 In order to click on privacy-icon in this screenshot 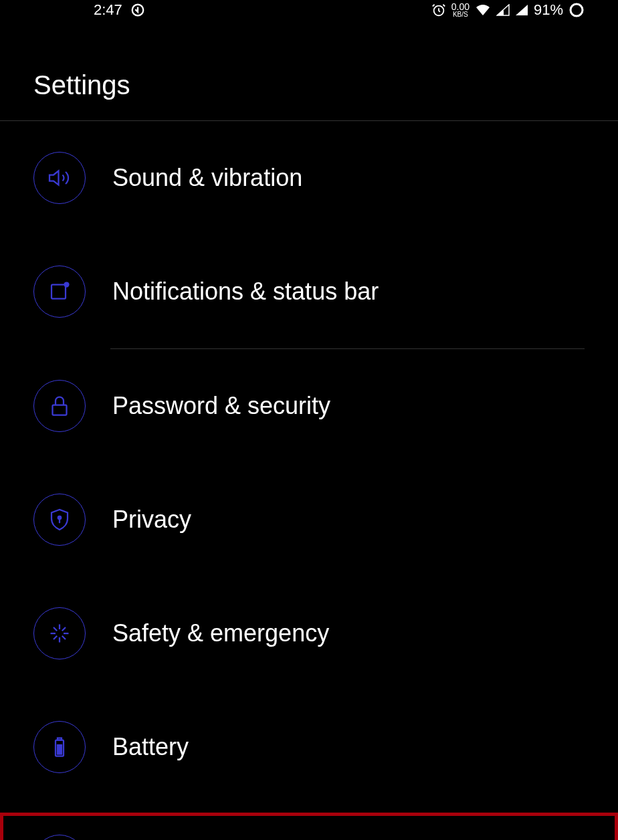, I will do `click(60, 520)`.